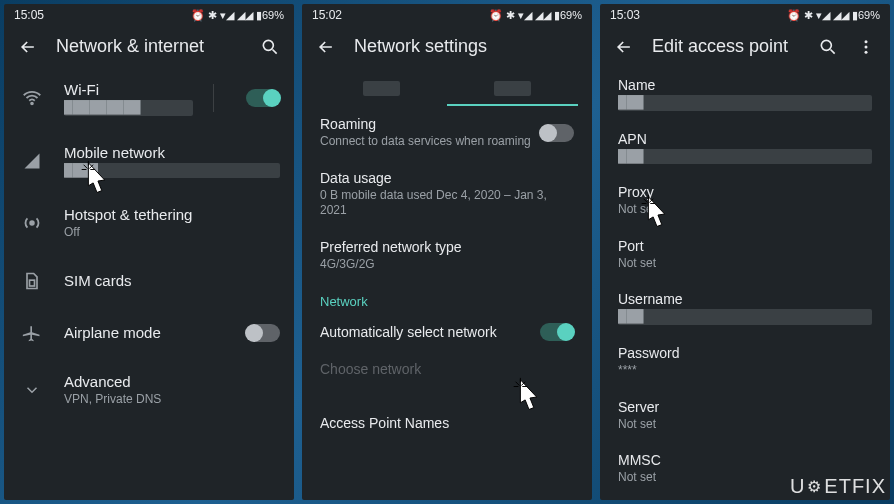 The width and height of the screenshot is (894, 504). I want to click on field-value: ****, so click(745, 371).